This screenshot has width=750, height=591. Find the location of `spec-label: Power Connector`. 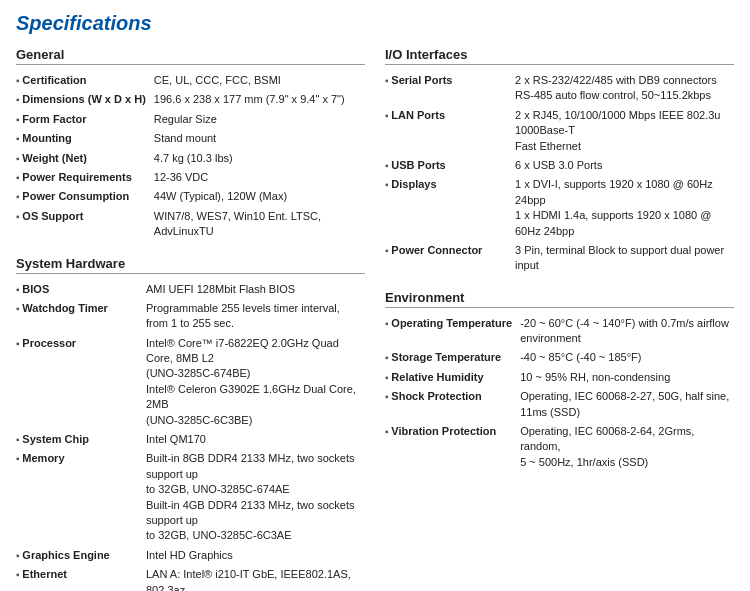

spec-label: Power Connector is located at coordinates (450, 258).